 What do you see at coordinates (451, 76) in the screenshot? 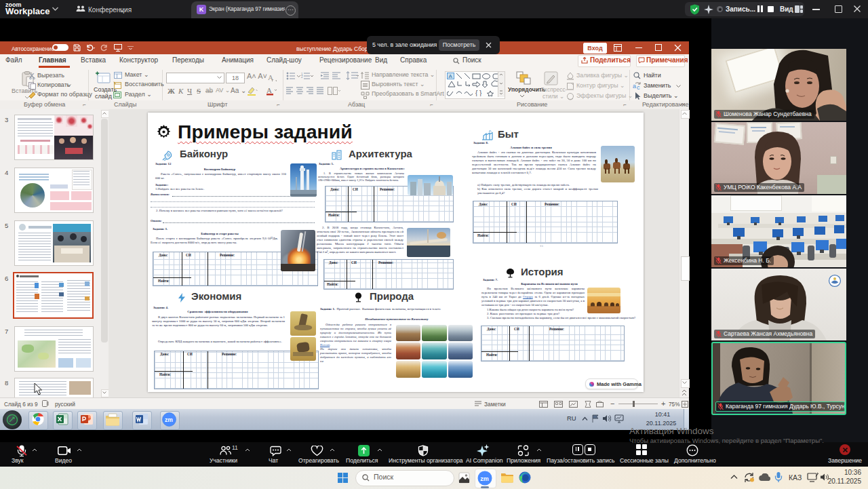
I see `svg-text: A` at bounding box center [451, 76].